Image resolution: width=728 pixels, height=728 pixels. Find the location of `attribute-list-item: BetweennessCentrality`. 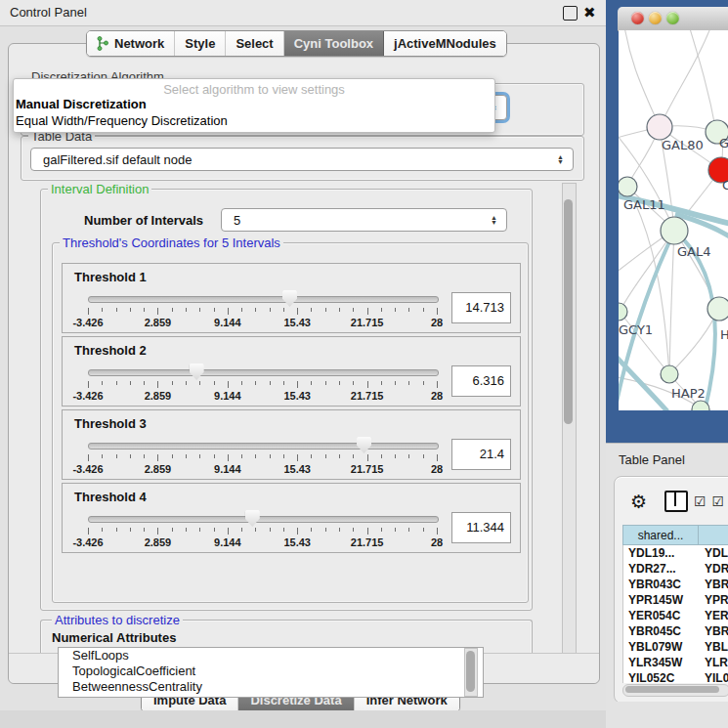

attribute-list-item: BetweennessCentrality is located at coordinates (271, 687).